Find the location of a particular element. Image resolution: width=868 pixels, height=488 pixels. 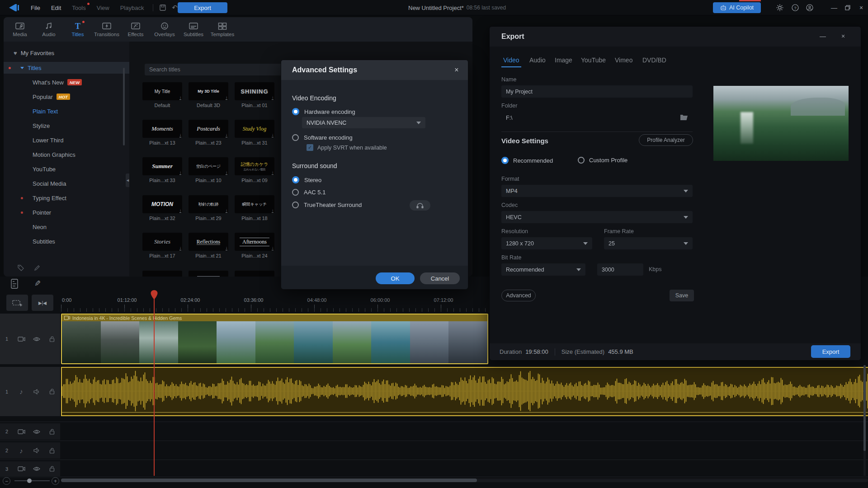

save-profile-button: Save is located at coordinates (682, 296).